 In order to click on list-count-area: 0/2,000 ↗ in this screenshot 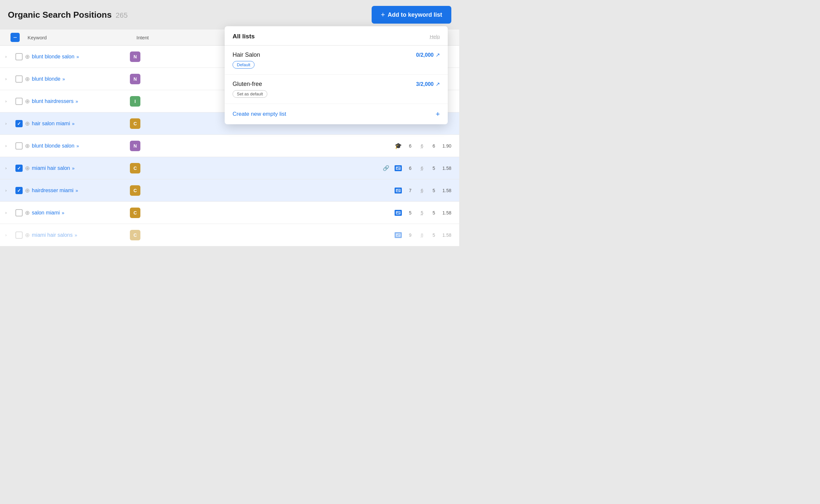, I will do `click(428, 55)`.